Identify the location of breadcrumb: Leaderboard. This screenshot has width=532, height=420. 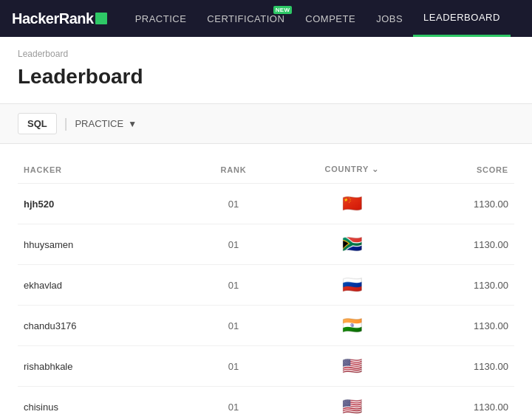
(266, 49).